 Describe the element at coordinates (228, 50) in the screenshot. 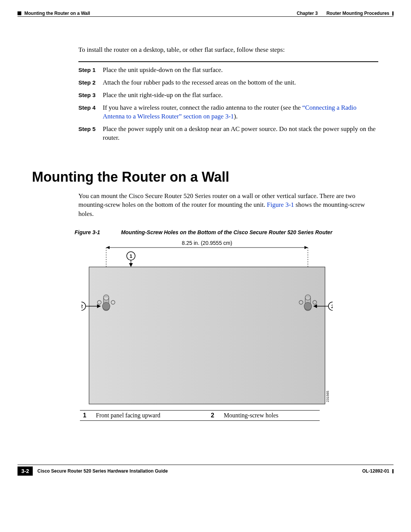

I see `intro-text: To install the router on a desktop, tabl…` at that location.